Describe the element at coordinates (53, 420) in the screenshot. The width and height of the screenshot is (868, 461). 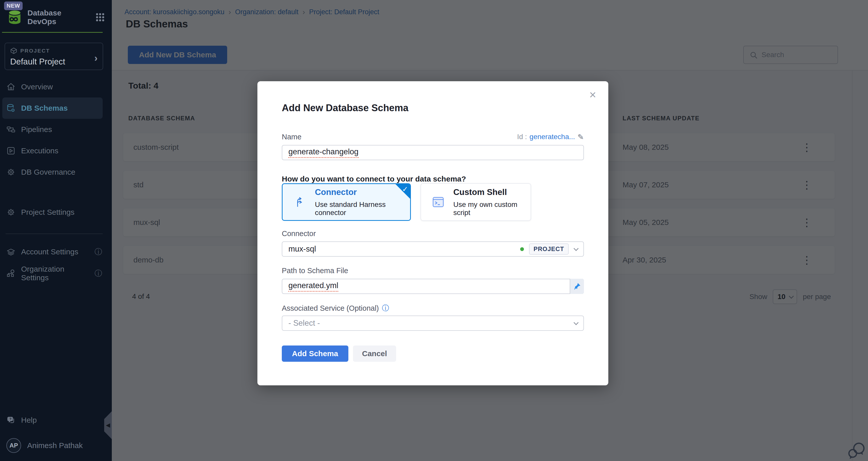
I see `sidebar-item-help: ? Help` at that location.